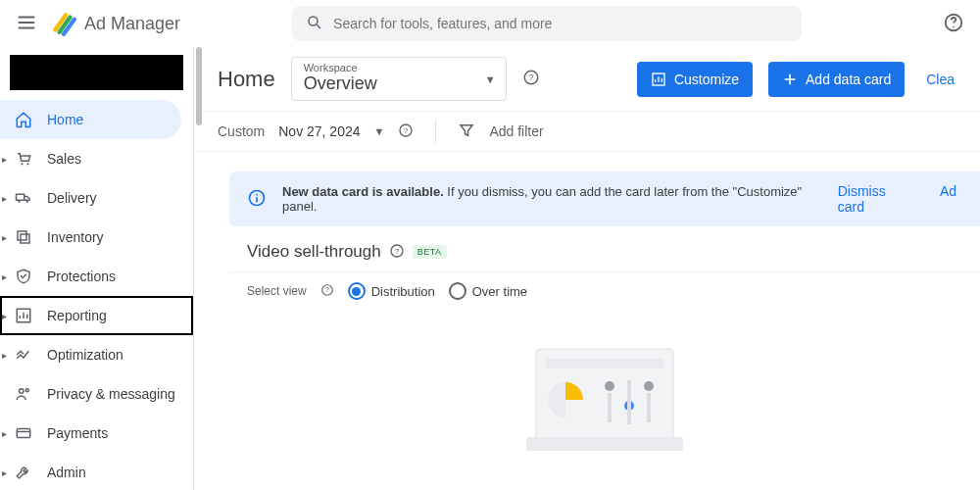  What do you see at coordinates (26, 24) in the screenshot?
I see `menu-icon` at bounding box center [26, 24].